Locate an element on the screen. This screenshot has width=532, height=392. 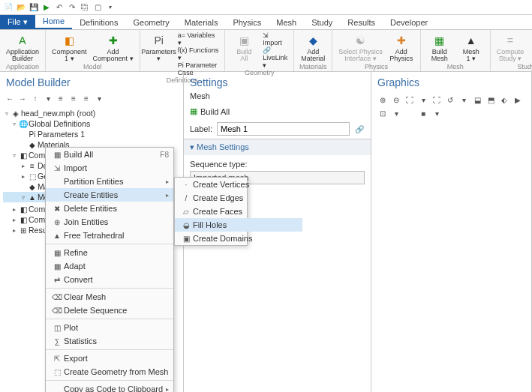
mb-tb-icon: ↑ is located at coordinates (35, 98).